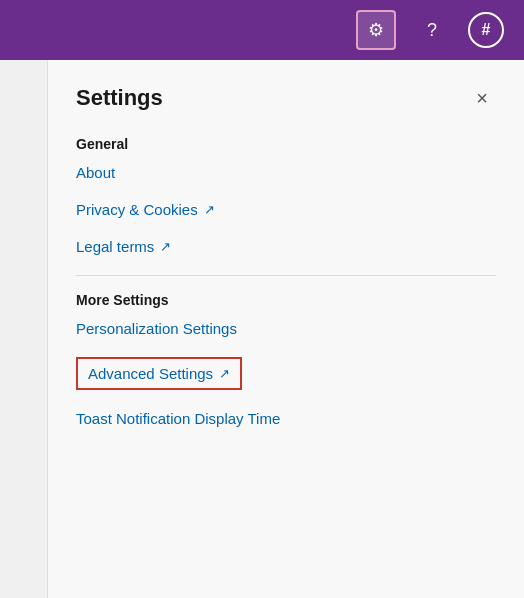 The height and width of the screenshot is (598, 524). I want to click on close-icon: ×, so click(482, 98).